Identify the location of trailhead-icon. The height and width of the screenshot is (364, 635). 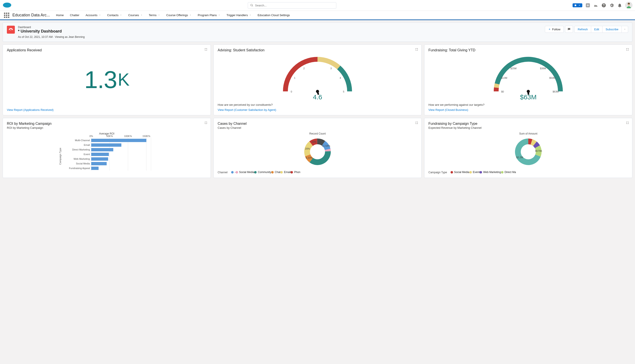
(596, 6).